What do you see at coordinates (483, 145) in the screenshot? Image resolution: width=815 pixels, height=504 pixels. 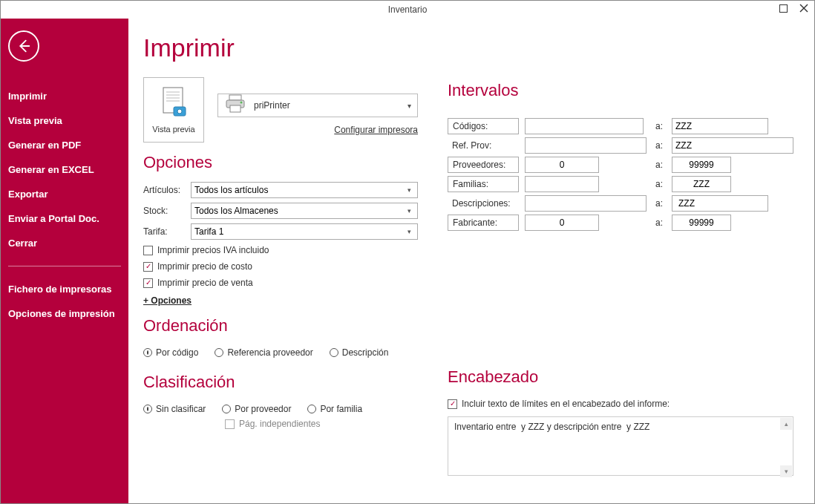 I see `refprov-label: Ref. Prov:` at bounding box center [483, 145].